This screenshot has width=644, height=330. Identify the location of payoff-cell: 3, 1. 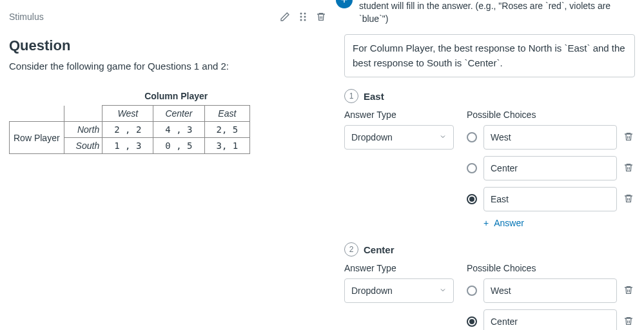
(227, 146).